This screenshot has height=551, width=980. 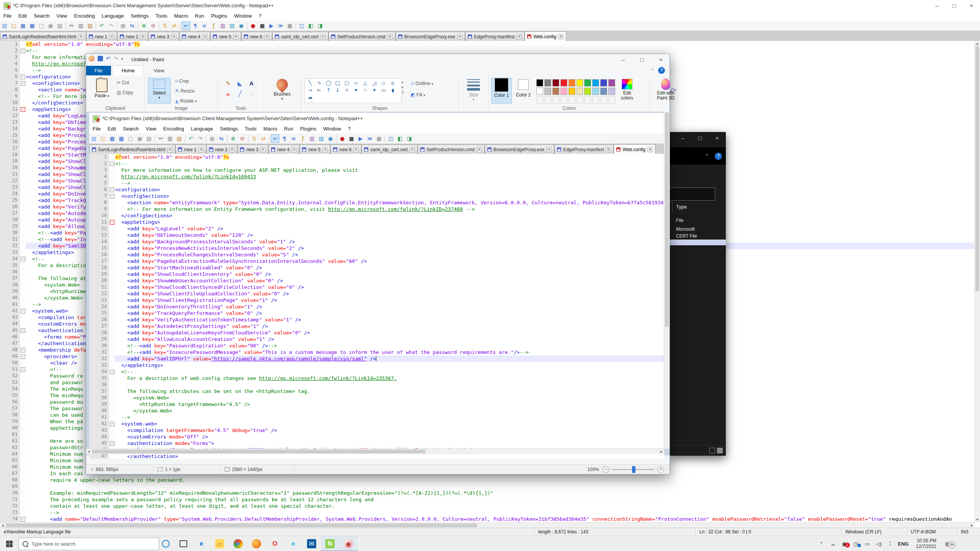 What do you see at coordinates (81, 26) in the screenshot?
I see `copy-icon: ▥` at bounding box center [81, 26].